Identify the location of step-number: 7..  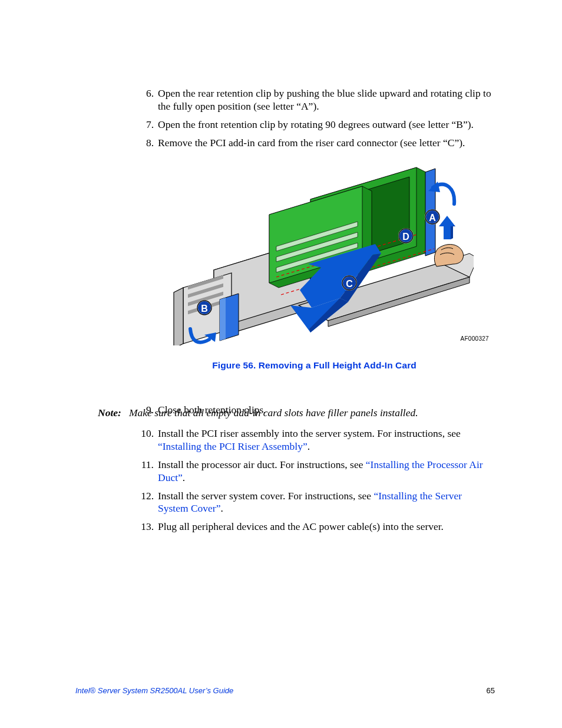
(145, 125).